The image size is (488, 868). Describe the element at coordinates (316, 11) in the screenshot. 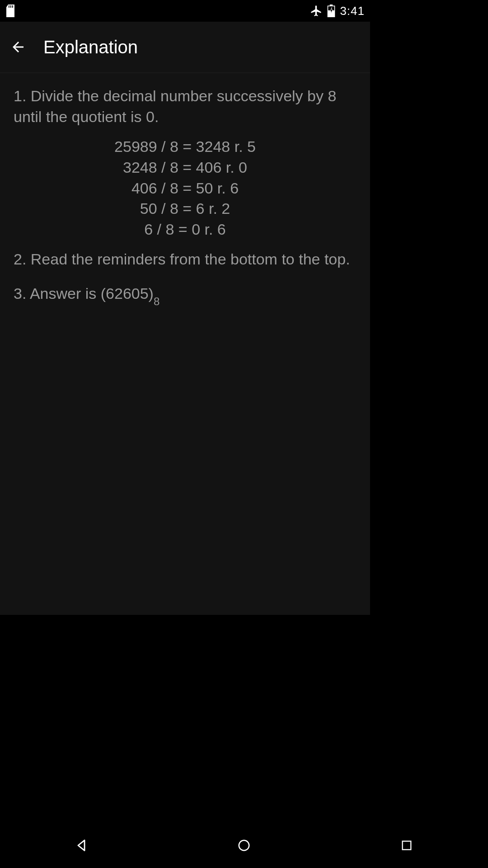

I see `airplane-mode-icon` at that location.